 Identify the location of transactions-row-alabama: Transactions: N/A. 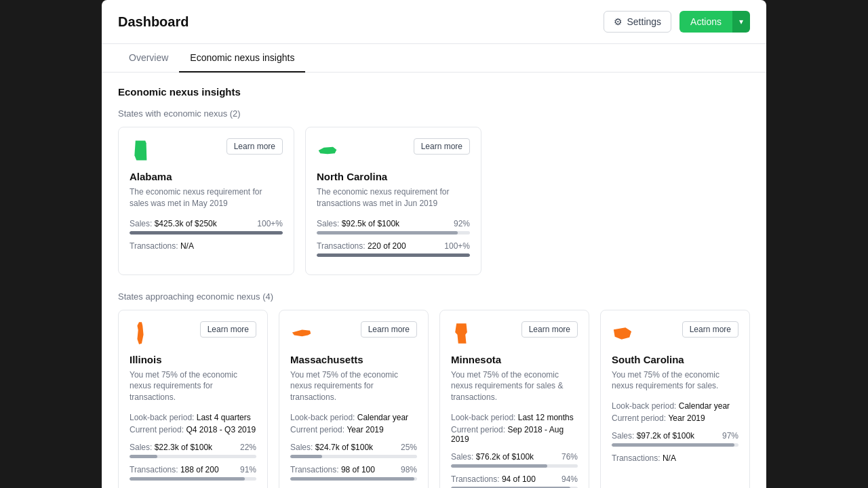
(206, 246).